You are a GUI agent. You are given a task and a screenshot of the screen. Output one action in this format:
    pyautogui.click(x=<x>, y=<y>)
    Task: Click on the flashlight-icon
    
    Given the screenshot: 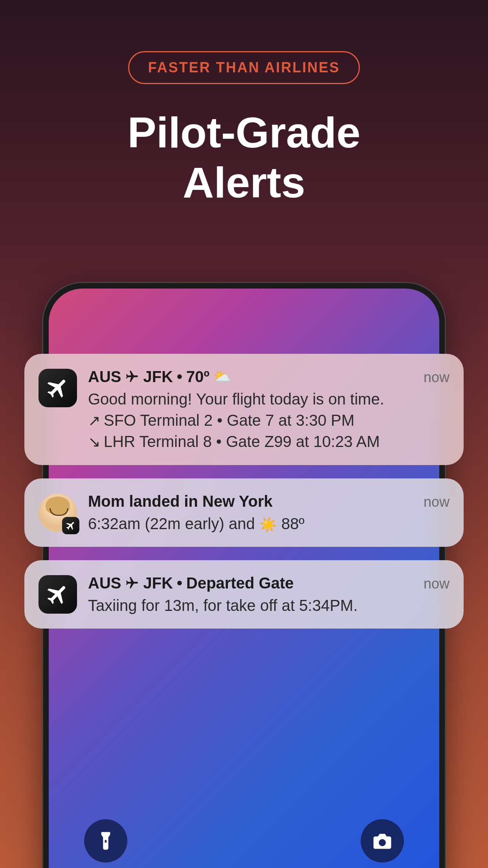 What is the action you would take?
    pyautogui.click(x=106, y=841)
    